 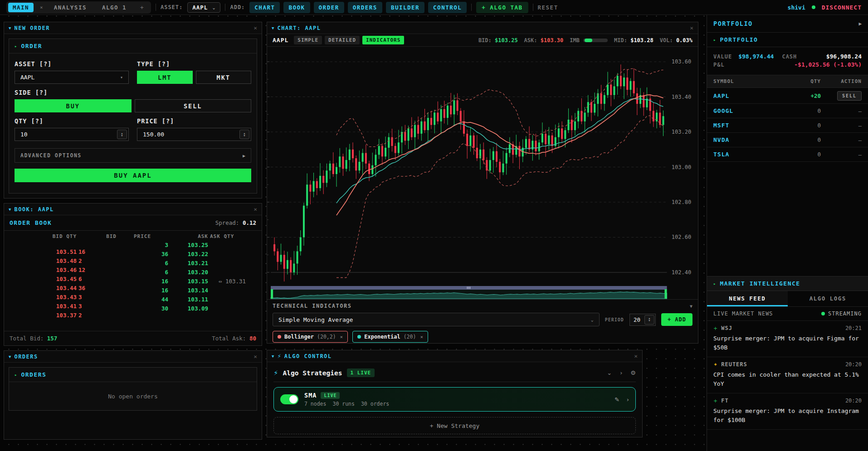 I want to click on divider, so click(x=225, y=7).